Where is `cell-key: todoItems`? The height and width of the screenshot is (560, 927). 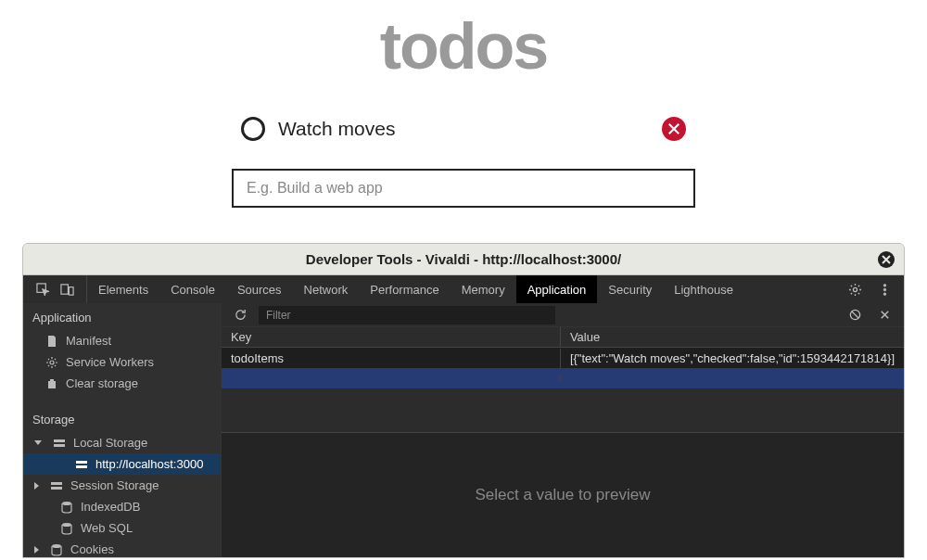
cell-key: todoItems is located at coordinates (391, 358).